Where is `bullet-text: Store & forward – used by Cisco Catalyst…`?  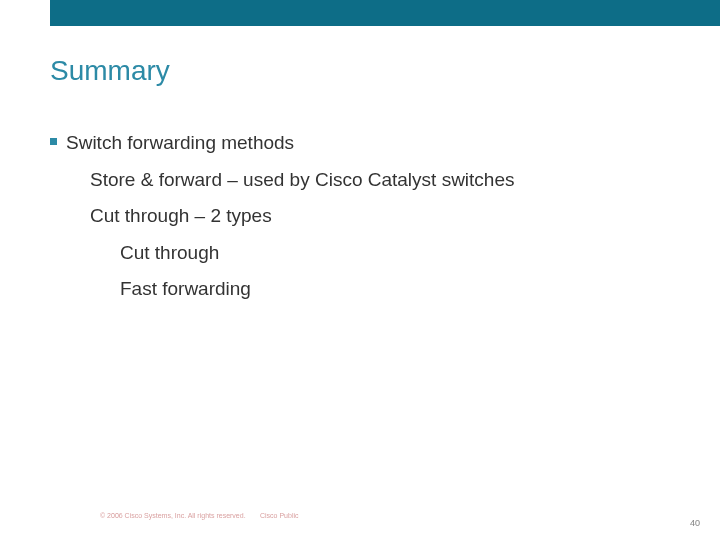
bullet-text: Store & forward – used by Cisco Catalyst… is located at coordinates (302, 180).